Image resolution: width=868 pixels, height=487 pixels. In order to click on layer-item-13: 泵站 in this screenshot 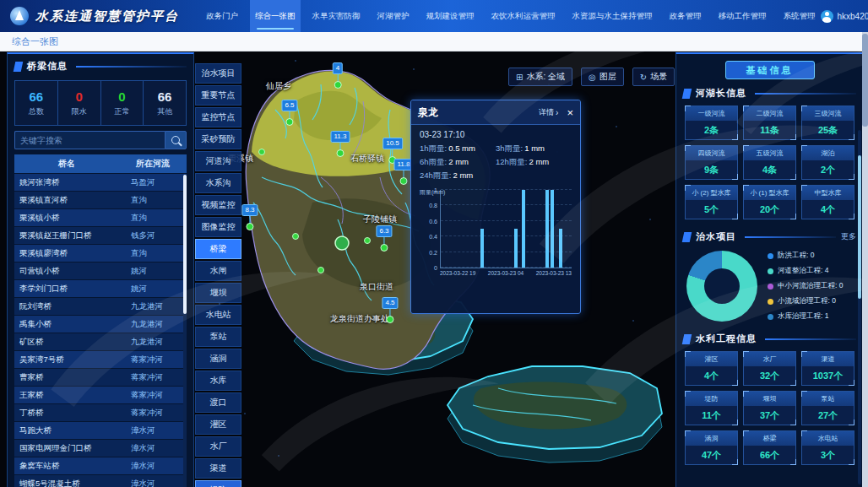, I will do `click(218, 337)`.